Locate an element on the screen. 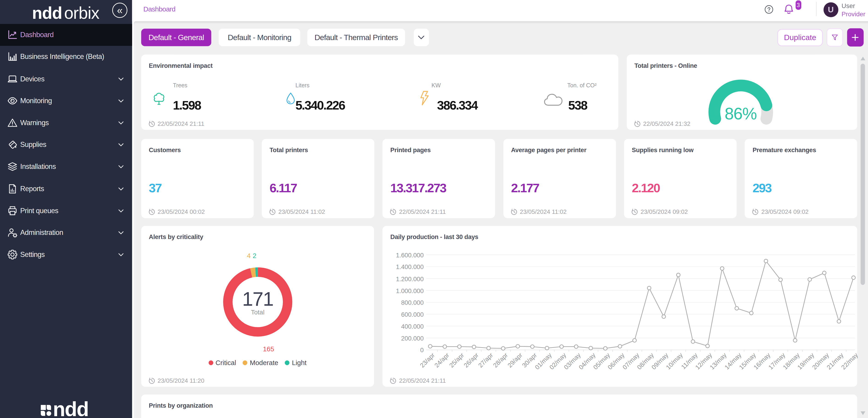  svg-text: 86% is located at coordinates (741, 114).